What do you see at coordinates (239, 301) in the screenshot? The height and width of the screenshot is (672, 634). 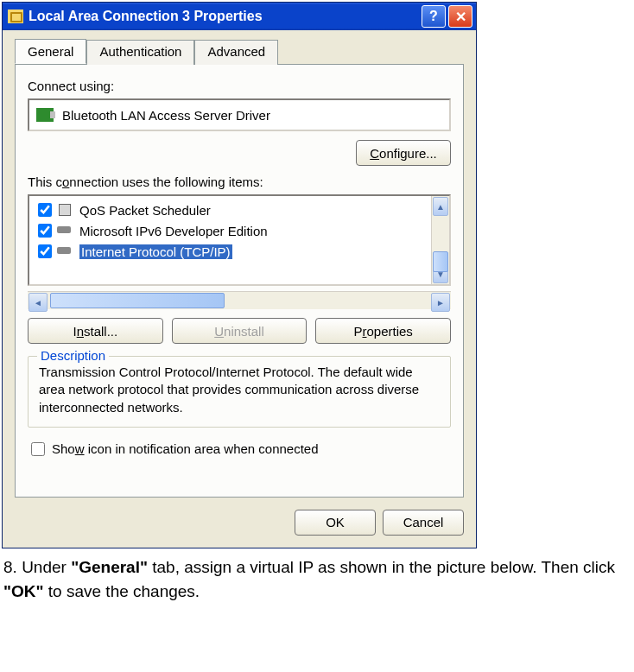 I see `horizontal-scrollbar: ◄ ►` at bounding box center [239, 301].